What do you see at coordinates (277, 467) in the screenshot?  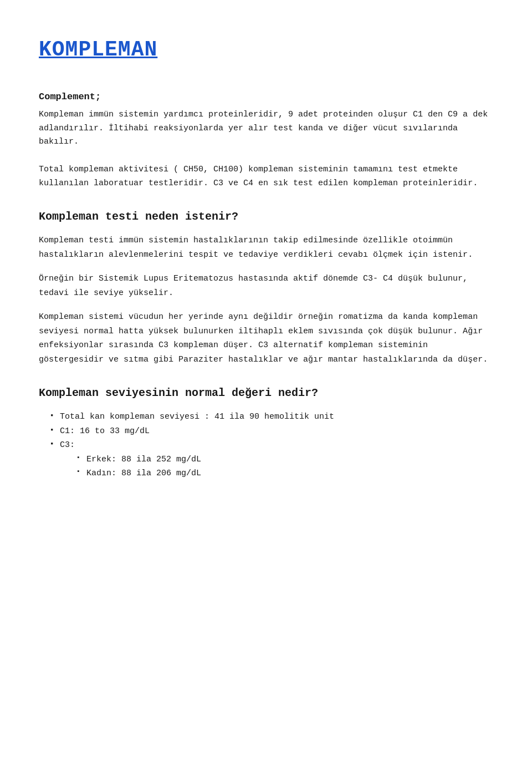 I see `sub-list: Erkek: 88 ila 252 mg/dL Kadın: 88 ila 20…` at bounding box center [277, 467].